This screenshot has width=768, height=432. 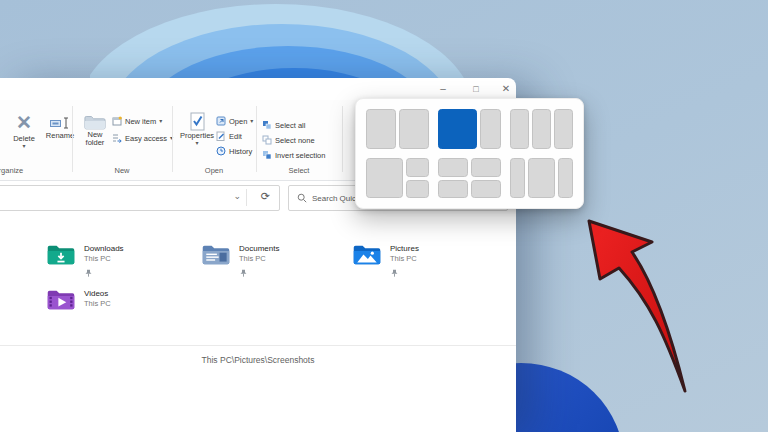 I want to click on quick-access-item-downloads: DownloadsThis PC, so click(x=85, y=262).